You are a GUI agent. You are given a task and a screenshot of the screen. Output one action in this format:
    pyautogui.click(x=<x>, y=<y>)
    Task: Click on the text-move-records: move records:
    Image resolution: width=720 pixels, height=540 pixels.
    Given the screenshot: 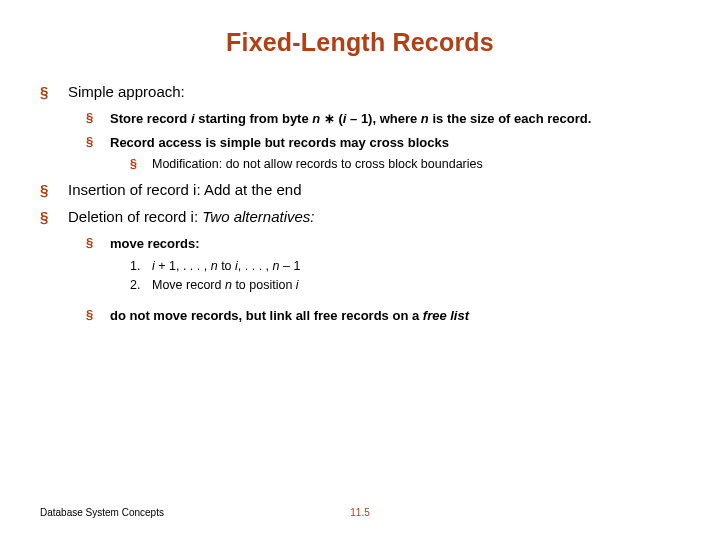 What is the action you would take?
    pyautogui.click(x=395, y=244)
    